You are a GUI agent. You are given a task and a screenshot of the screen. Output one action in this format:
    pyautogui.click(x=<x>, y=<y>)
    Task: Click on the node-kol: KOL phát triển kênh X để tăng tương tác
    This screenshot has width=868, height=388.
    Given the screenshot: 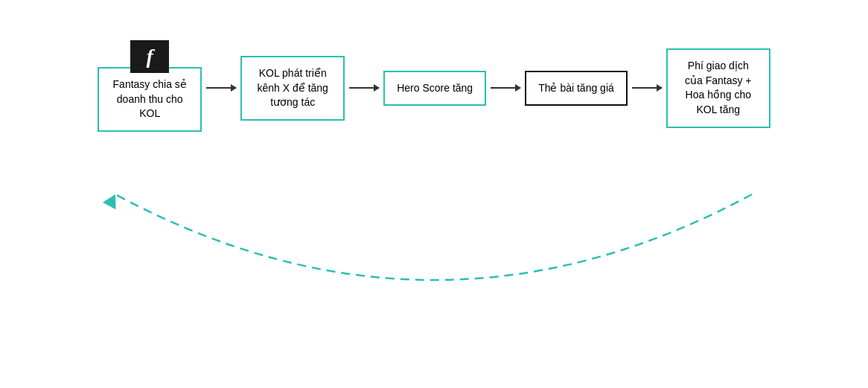 What is the action you would take?
    pyautogui.click(x=293, y=88)
    